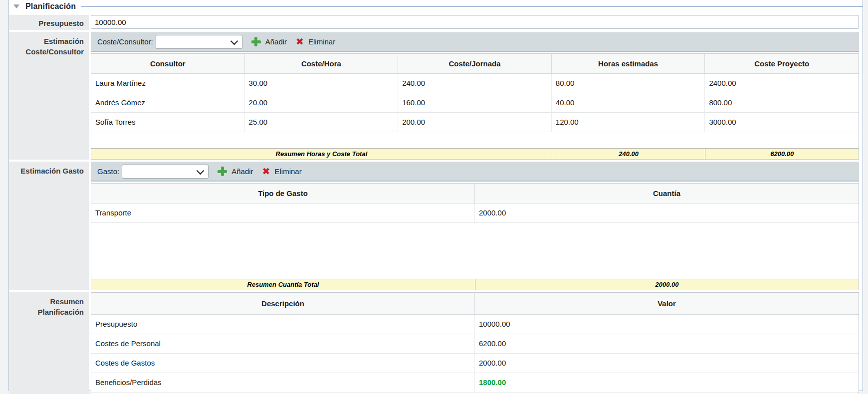  What do you see at coordinates (282, 172) in the screenshot?
I see `eliminar-gasto-button: Eliminar` at bounding box center [282, 172].